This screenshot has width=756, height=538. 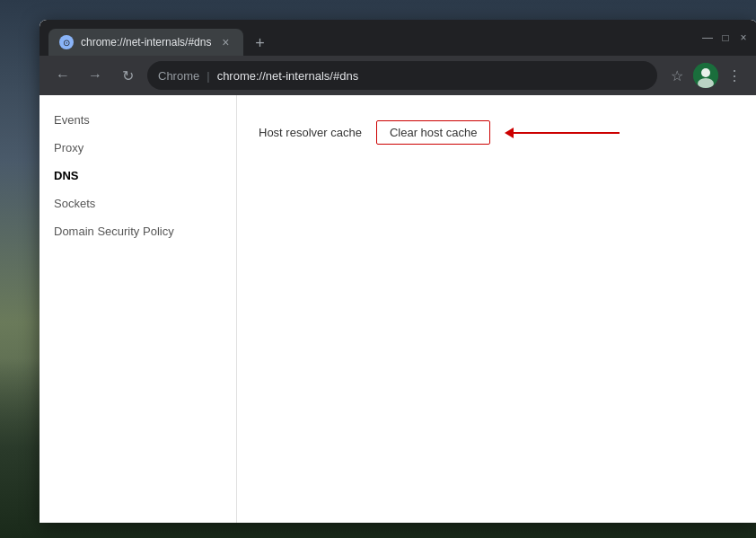 I want to click on host-resolver-label: Host resolver cache, so click(x=311, y=133).